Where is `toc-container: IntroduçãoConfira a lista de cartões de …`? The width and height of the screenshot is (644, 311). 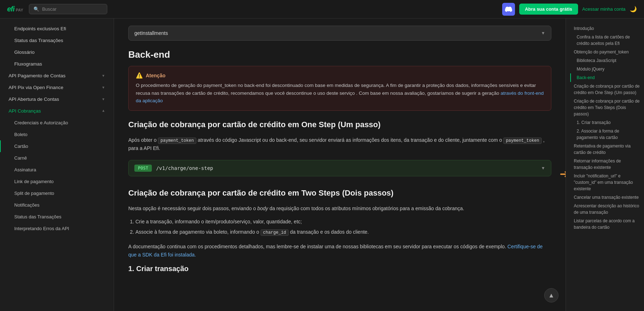
toc-container: IntroduçãoConfira a lista de cartões de … is located at coordinates (605, 128).